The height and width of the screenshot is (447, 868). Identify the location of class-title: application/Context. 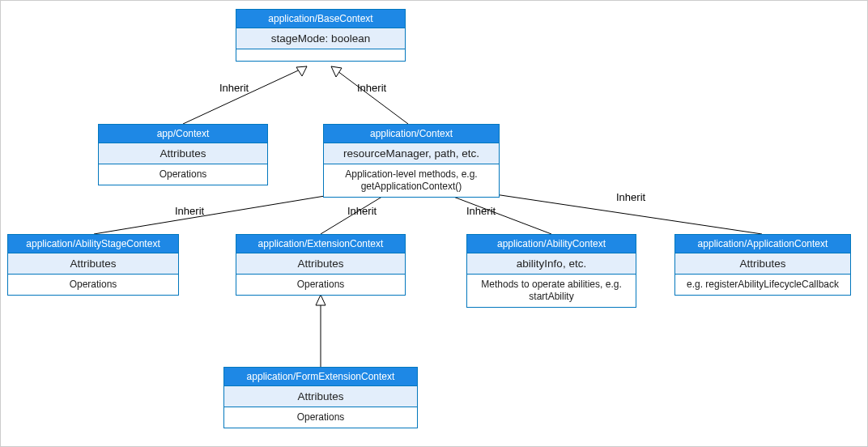
(411, 134).